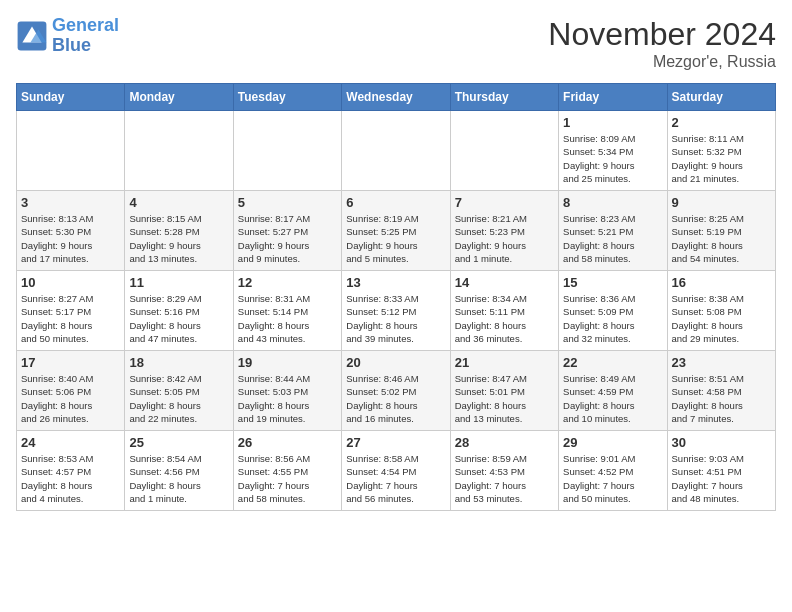  I want to click on calendar-cell: 29Sunrise: 9:01 AM Sunset: 4:52 PM Dayli…, so click(613, 471).